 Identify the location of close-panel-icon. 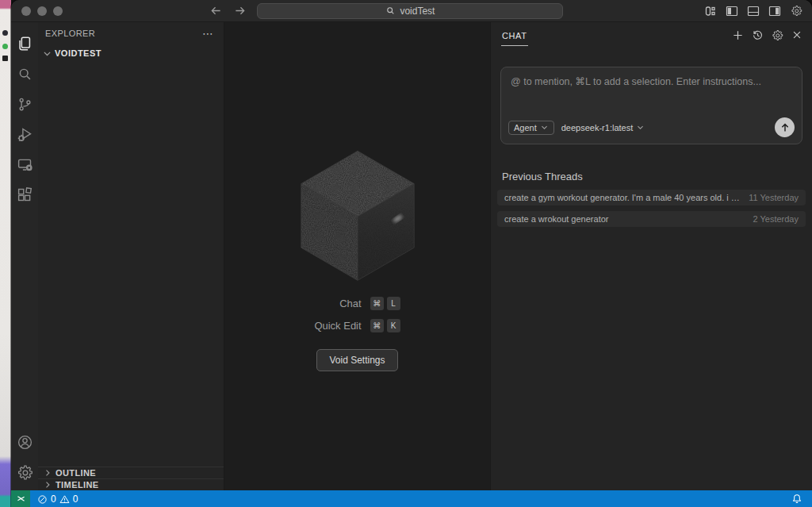
(797, 35).